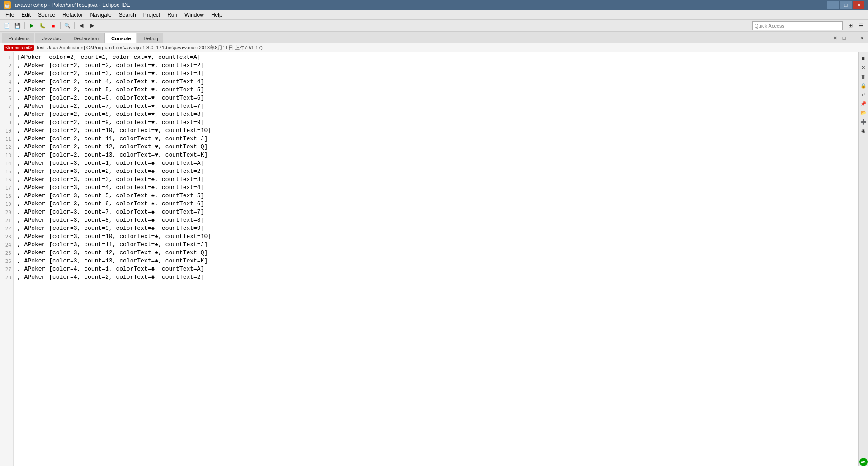 This screenshot has width=868, height=466. I want to click on tab-bar: ProblemsJavadocDeclarationConsoleDebug✕□…, so click(434, 38).